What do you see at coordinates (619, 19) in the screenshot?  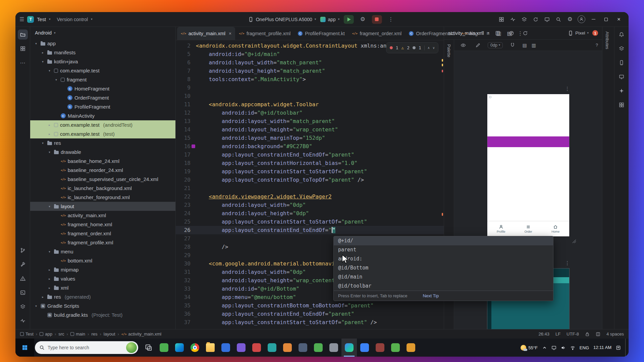 I see `close-button: ×` at bounding box center [619, 19].